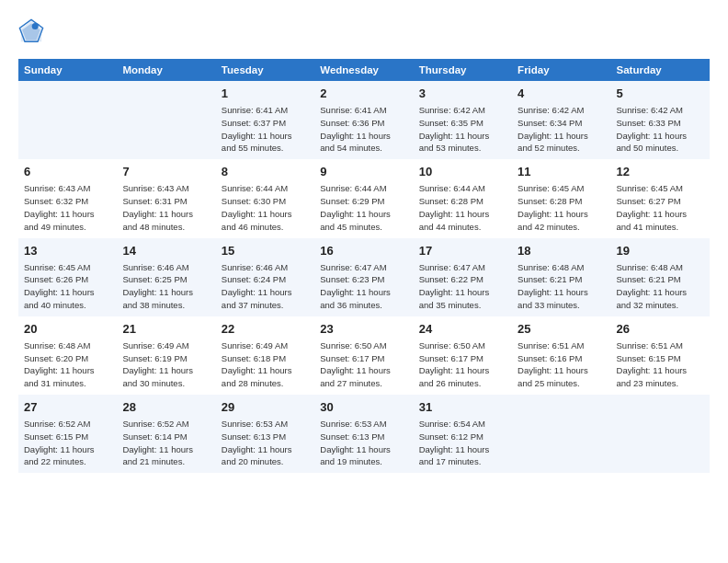 This screenshot has height=563, width=728. I want to click on day-info: Sunrise: 6:41 AM Sunset: 6:37 PM Dayligh…, so click(265, 129).